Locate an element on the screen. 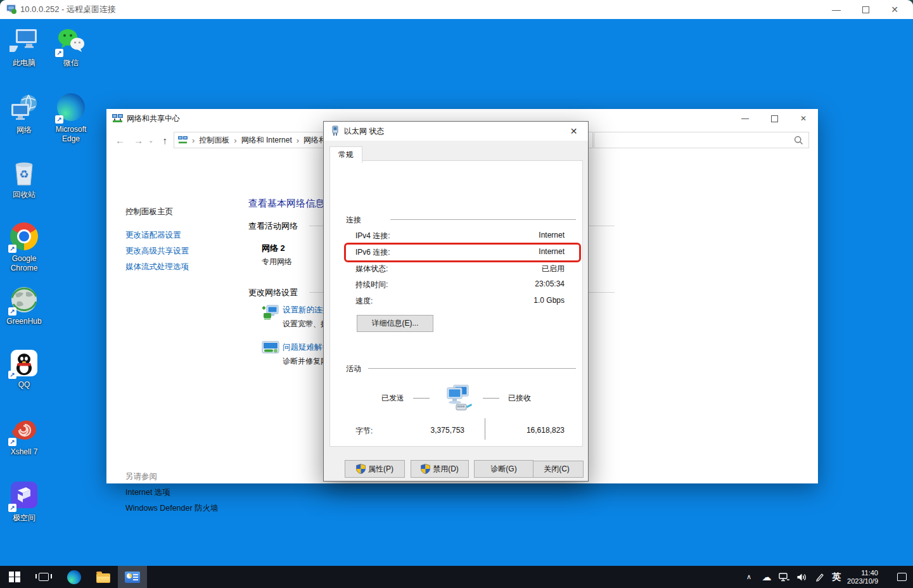 Image resolution: width=913 pixels, height=588 pixels. action-center-icon is located at coordinates (902, 577).